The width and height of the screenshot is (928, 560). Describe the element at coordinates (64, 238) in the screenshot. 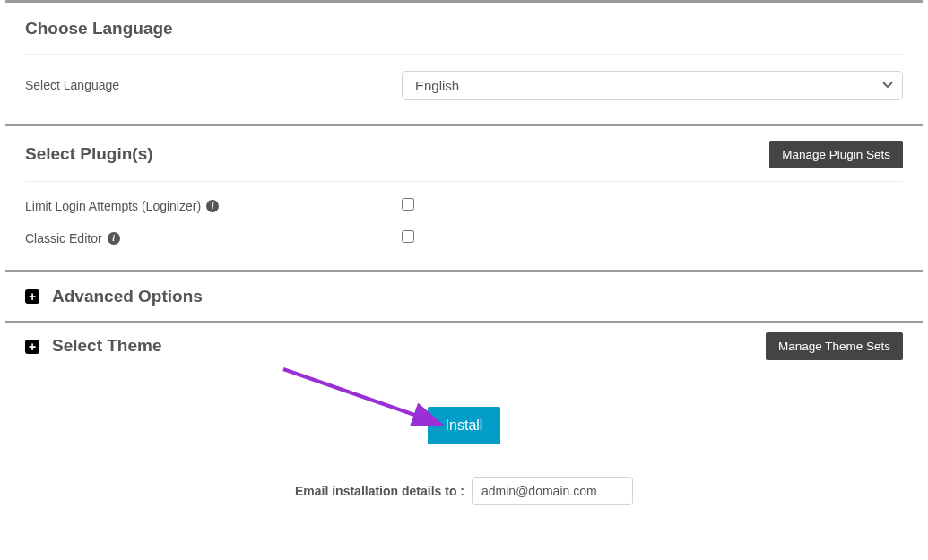

I see `plugin-classic-editor-label: Classic Editor` at that location.